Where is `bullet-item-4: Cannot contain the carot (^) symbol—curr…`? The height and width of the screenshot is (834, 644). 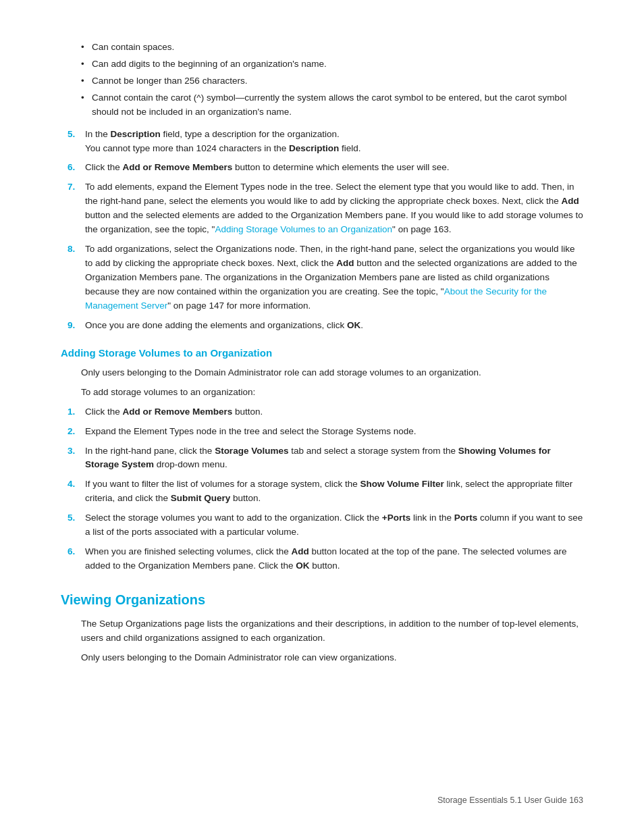 bullet-item-4: Cannot contain the carot (^) symbol—curr… is located at coordinates (332, 105).